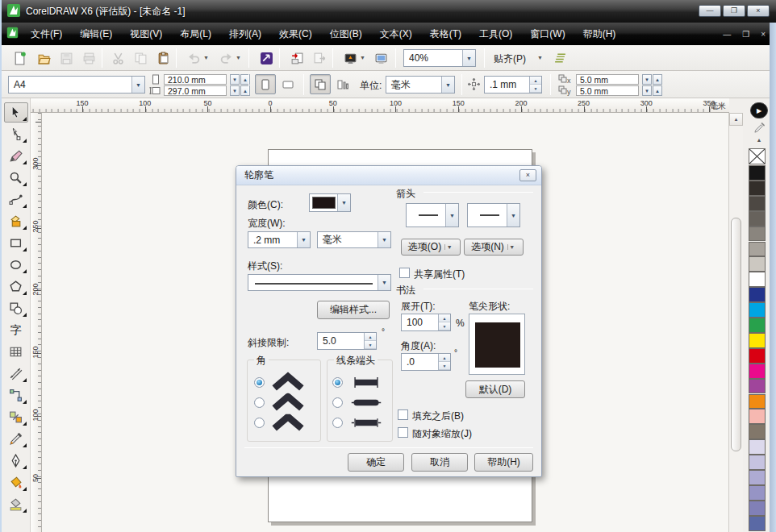 This screenshot has height=532, width=776. I want to click on snap-to-label: 贴齐(P), so click(510, 60).